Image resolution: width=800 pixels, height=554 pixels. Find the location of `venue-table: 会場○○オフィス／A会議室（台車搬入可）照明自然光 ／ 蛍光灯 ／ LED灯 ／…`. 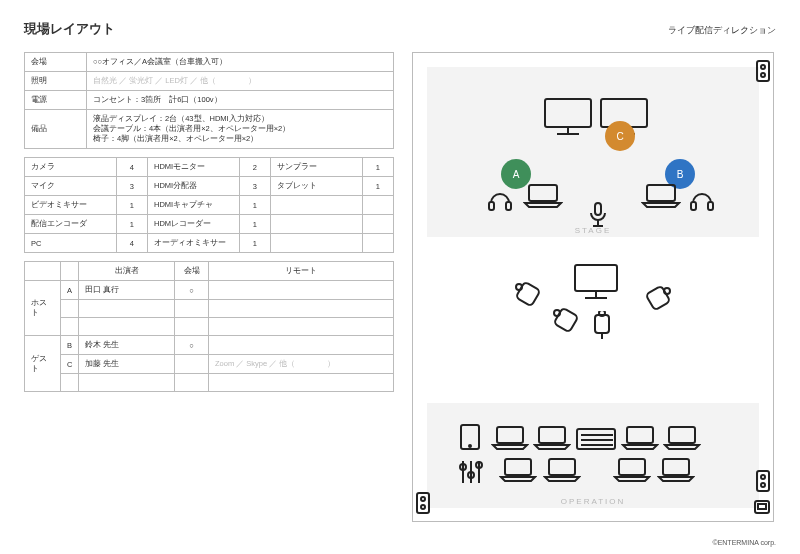

venue-table: 会場○○オフィス／A会議室（台車搬入可）照明自然光 ／ 蛍光灯 ／ LED灯 ／… is located at coordinates (209, 100).